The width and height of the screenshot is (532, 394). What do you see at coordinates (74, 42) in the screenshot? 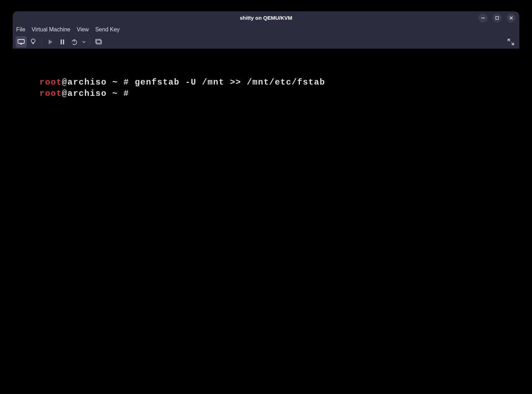
I see `power-icon` at bounding box center [74, 42].